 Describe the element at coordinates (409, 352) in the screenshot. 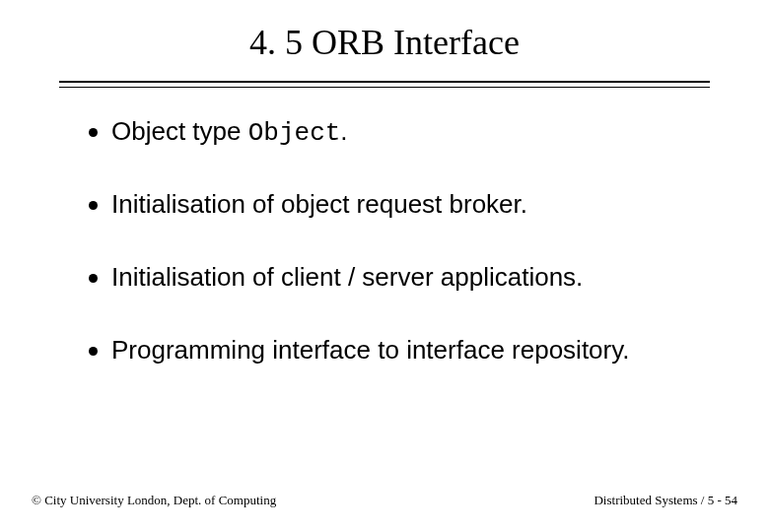

I see `list-item: Programming interface to interface repos…` at that location.